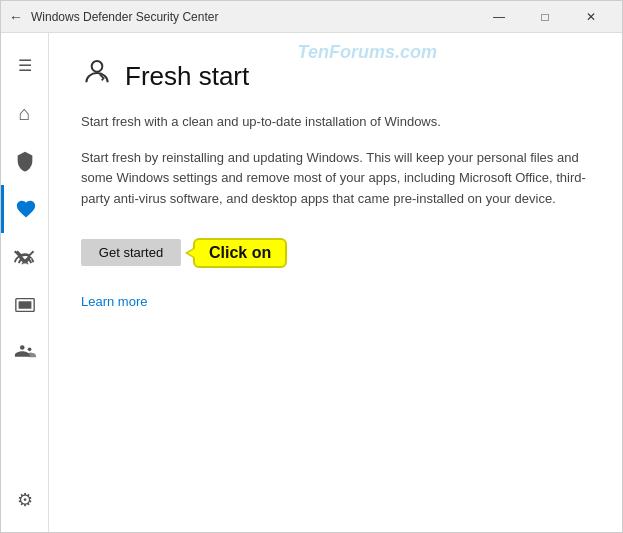 This screenshot has width=623, height=533. What do you see at coordinates (499, 17) in the screenshot?
I see `minimize-button: —` at bounding box center [499, 17].